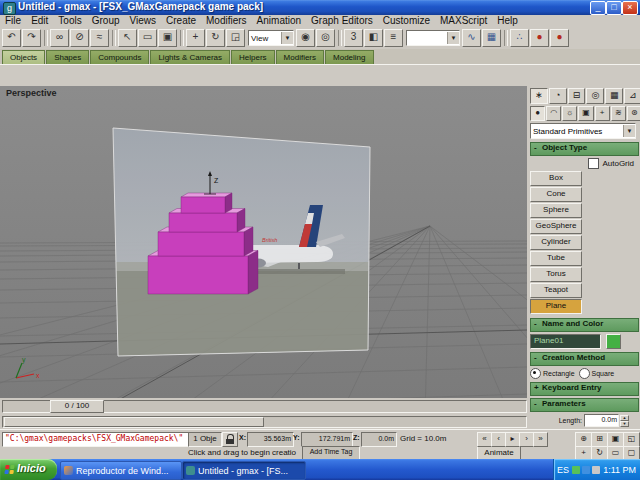 This screenshot has width=640, height=480. Describe the element at coordinates (216, 38) in the screenshot. I see `select-and-rotate-icon: ↻` at that location.